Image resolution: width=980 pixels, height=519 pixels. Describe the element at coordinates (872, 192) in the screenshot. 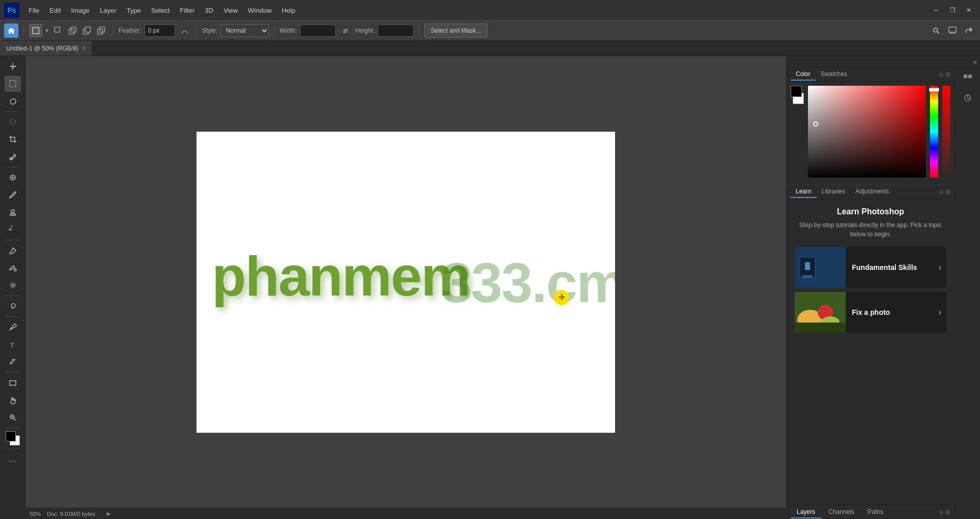

I see `tab-adjustments: Adjustments` at that location.